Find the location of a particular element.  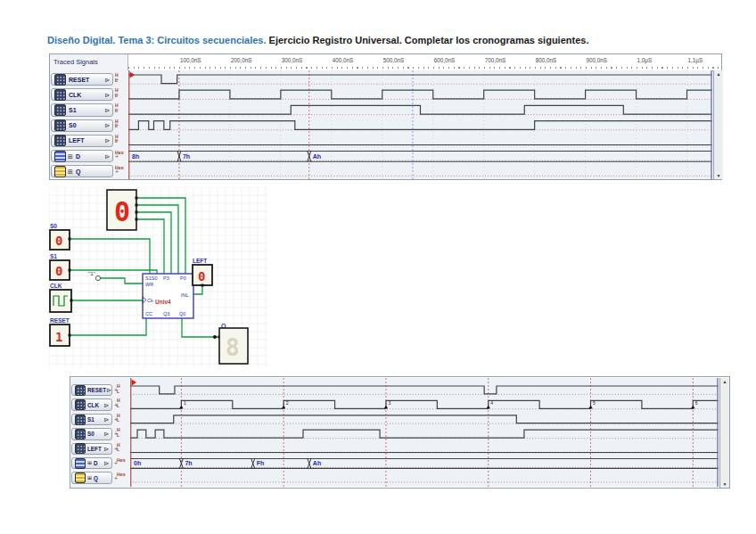

title-exercise: Ejercicio Registro Universal. is located at coordinates (337, 40).